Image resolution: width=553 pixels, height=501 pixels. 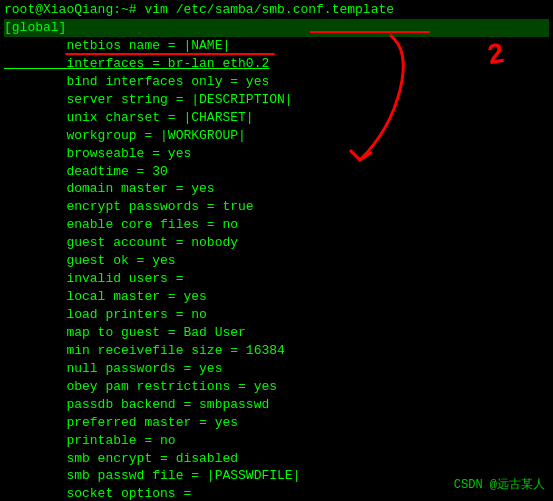 I want to click on line-map-to-guest: map to guest = Bad User, so click(x=276, y=333).